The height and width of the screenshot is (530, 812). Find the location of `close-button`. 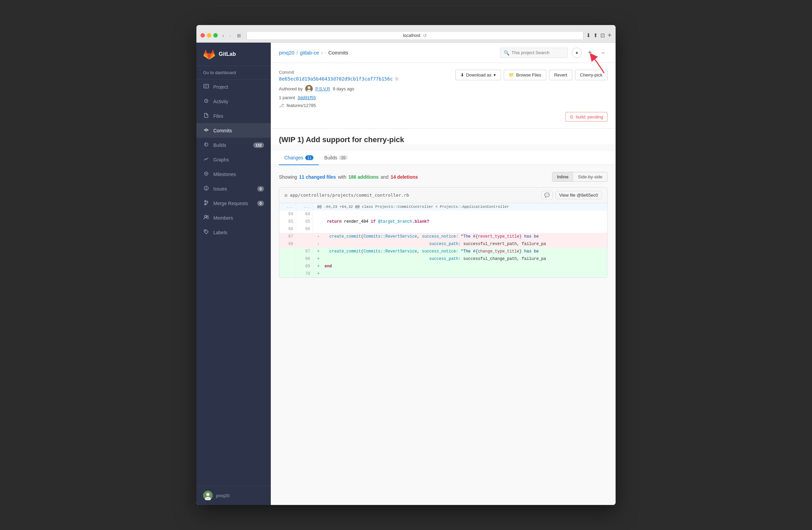

close-button is located at coordinates (203, 36).